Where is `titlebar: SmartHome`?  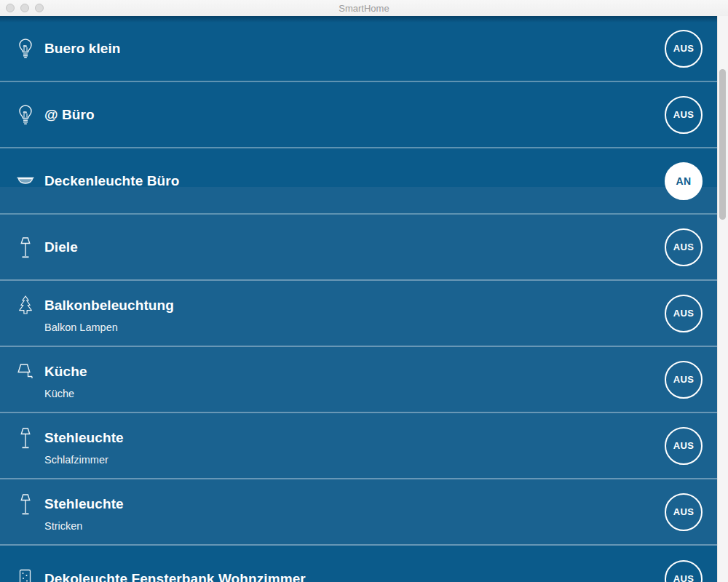
titlebar: SmartHome is located at coordinates (364, 9).